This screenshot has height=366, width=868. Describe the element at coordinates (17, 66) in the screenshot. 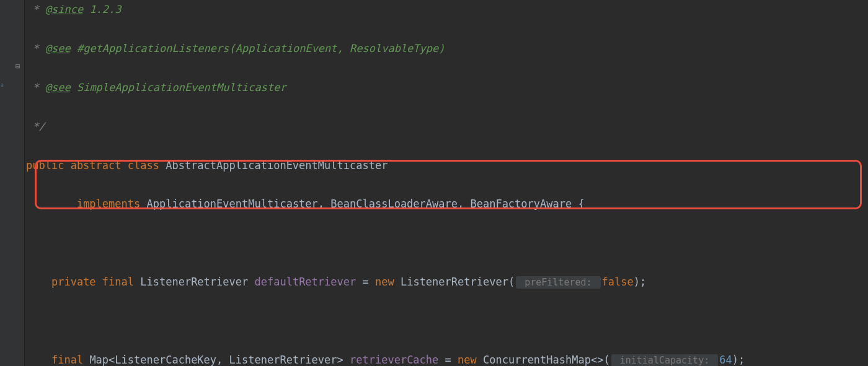

I see `fold-icon: ⊟` at that location.